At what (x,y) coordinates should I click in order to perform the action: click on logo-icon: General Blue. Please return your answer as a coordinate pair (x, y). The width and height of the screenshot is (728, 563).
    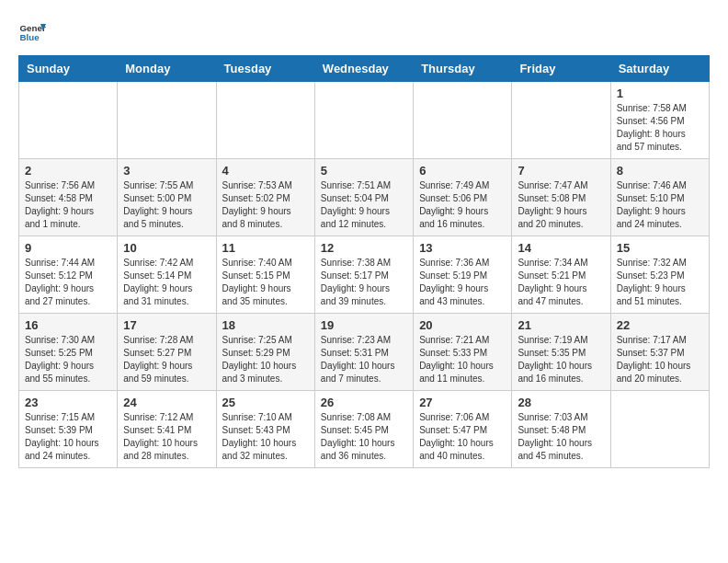
    Looking at the image, I should click on (32, 32).